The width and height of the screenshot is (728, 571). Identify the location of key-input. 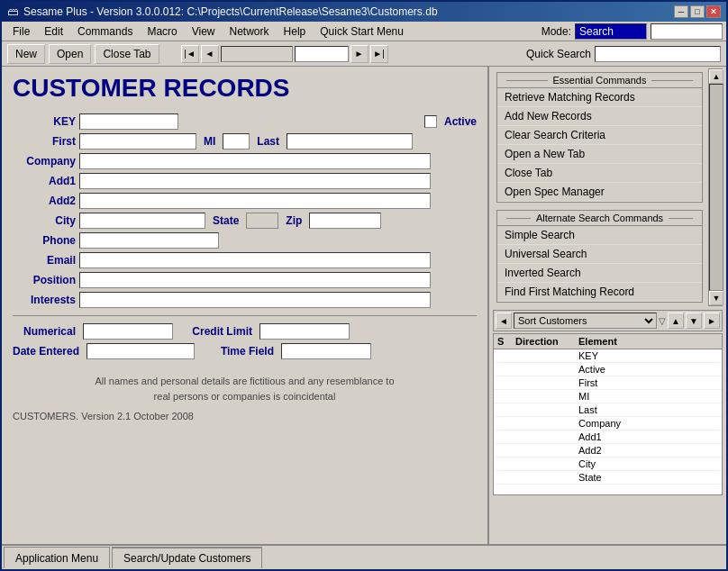
(129, 122).